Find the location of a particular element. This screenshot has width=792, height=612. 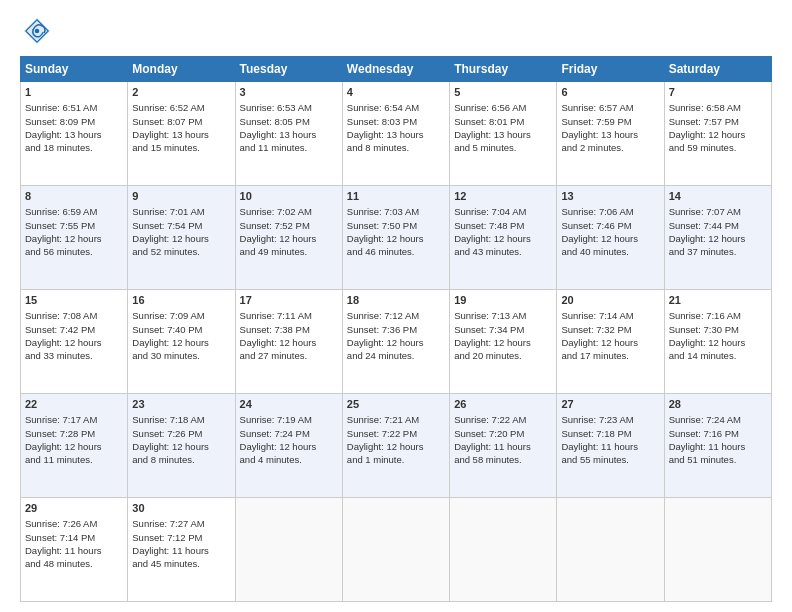

day-info-line: Sunset: 8:09 PM is located at coordinates (74, 122).